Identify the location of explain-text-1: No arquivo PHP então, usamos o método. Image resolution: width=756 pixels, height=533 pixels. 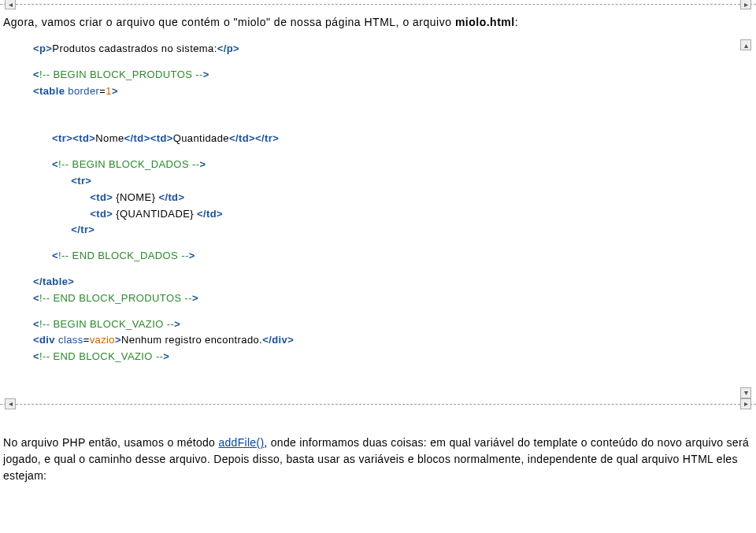
(110, 442).